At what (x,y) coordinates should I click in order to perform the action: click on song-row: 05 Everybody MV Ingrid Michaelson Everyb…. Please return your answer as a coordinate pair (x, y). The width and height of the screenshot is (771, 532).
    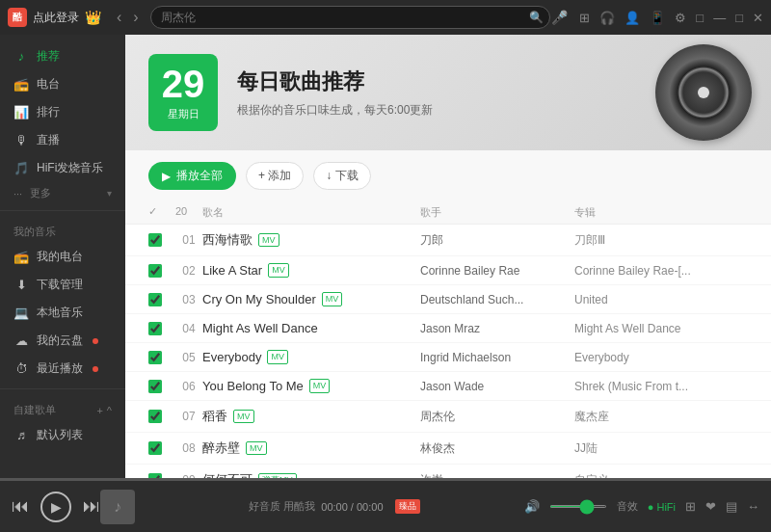
    Looking at the image, I should click on (448, 358).